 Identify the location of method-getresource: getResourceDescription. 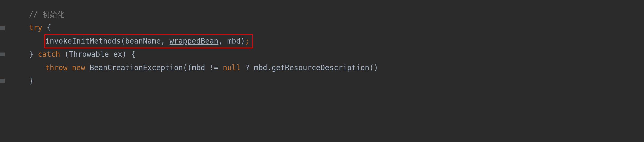
(321, 68).